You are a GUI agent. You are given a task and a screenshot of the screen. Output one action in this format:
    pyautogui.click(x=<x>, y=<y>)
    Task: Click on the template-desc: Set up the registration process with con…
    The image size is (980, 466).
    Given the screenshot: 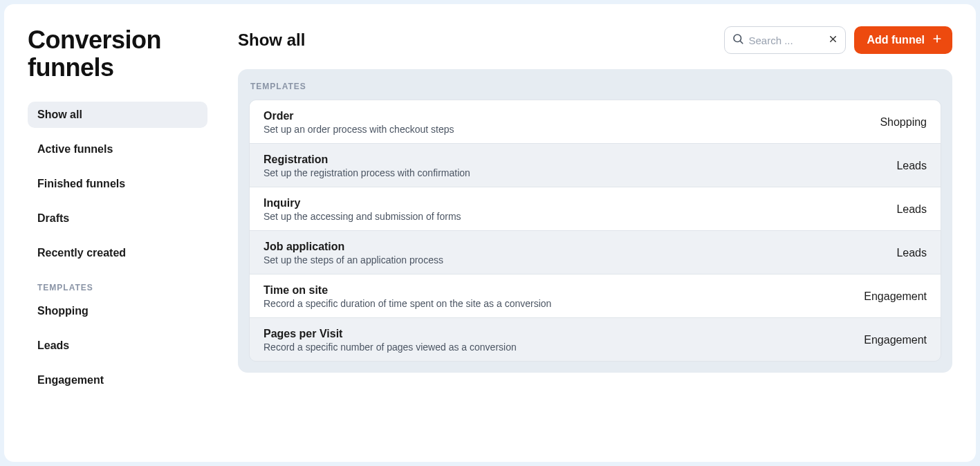 What is the action you would take?
    pyautogui.click(x=367, y=173)
    